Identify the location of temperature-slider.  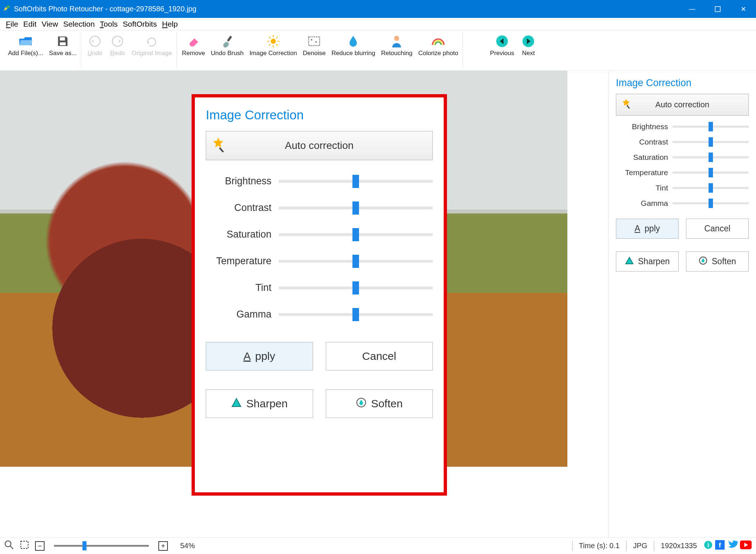
(356, 261).